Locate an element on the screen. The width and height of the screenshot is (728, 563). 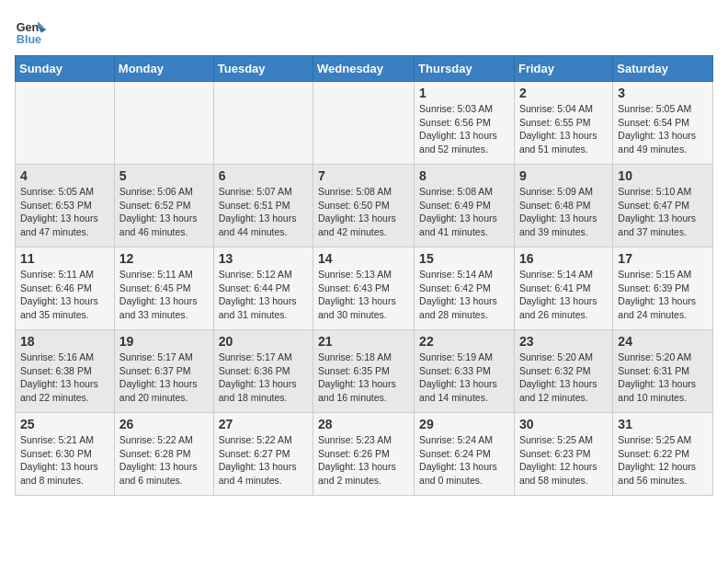
cell-info: Sunrise: 5:22 AM is located at coordinates (263, 440).